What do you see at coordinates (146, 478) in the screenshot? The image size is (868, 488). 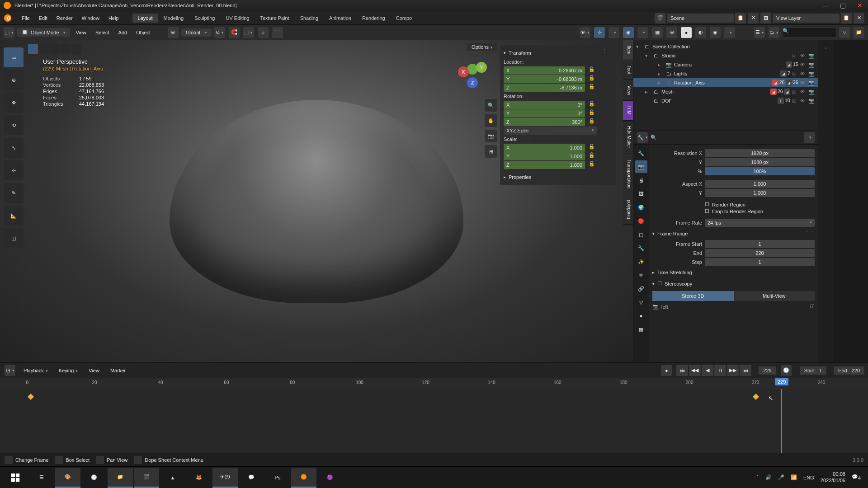 I see `taskbar-app-4: 🎬` at bounding box center [146, 478].